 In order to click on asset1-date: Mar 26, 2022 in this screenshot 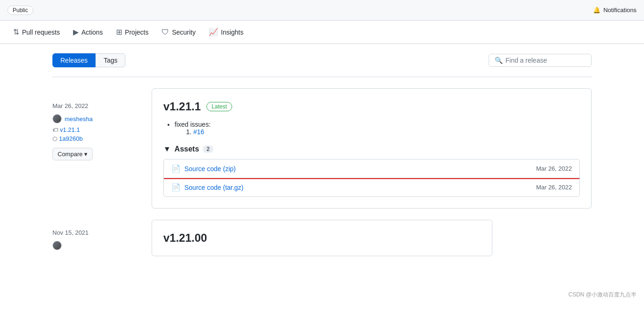, I will do `click(554, 168)`.